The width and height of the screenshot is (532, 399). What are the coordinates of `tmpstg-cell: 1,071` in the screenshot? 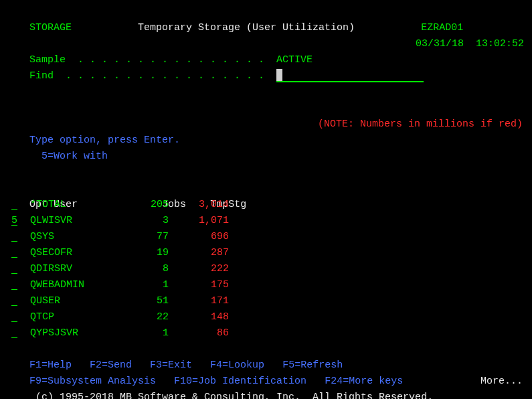 It's located at (202, 221).